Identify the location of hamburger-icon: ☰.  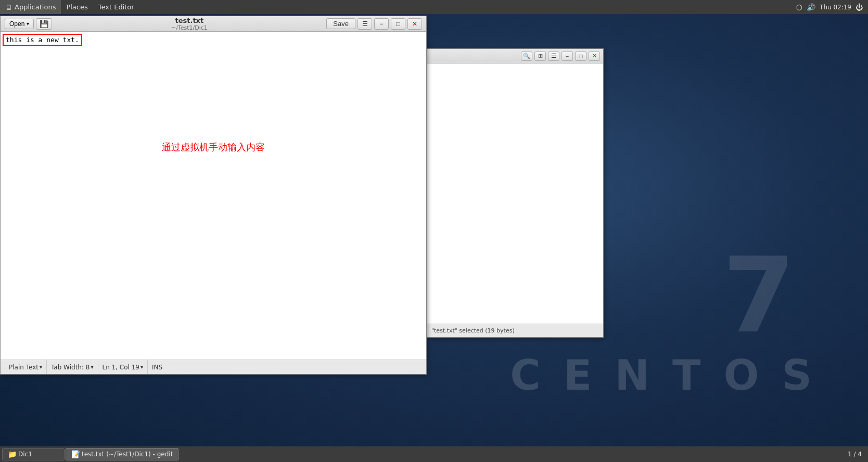
(365, 24).